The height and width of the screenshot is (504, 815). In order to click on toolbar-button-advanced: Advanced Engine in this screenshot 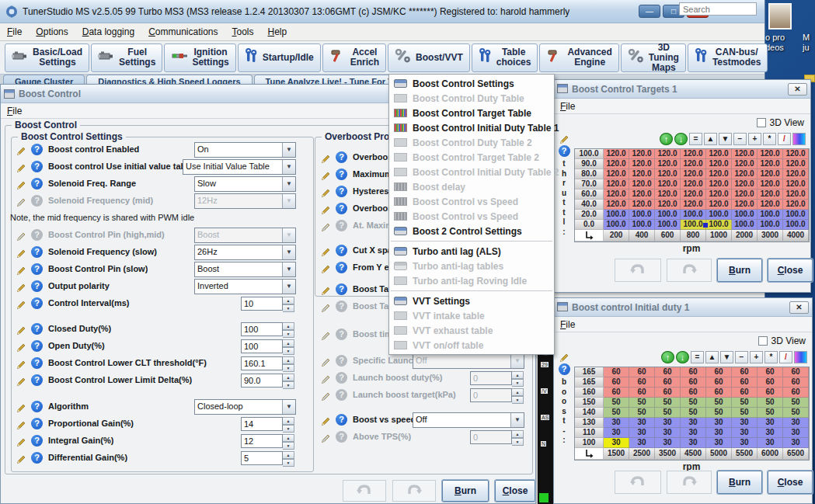, I will do `click(579, 57)`.